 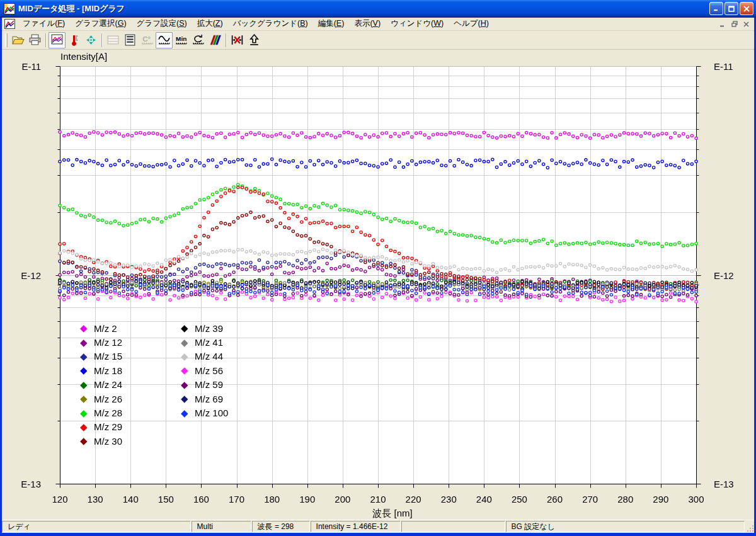 What do you see at coordinates (271, 24) in the screenshot?
I see `menu-item-4: バックグラウンド(B)` at bounding box center [271, 24].